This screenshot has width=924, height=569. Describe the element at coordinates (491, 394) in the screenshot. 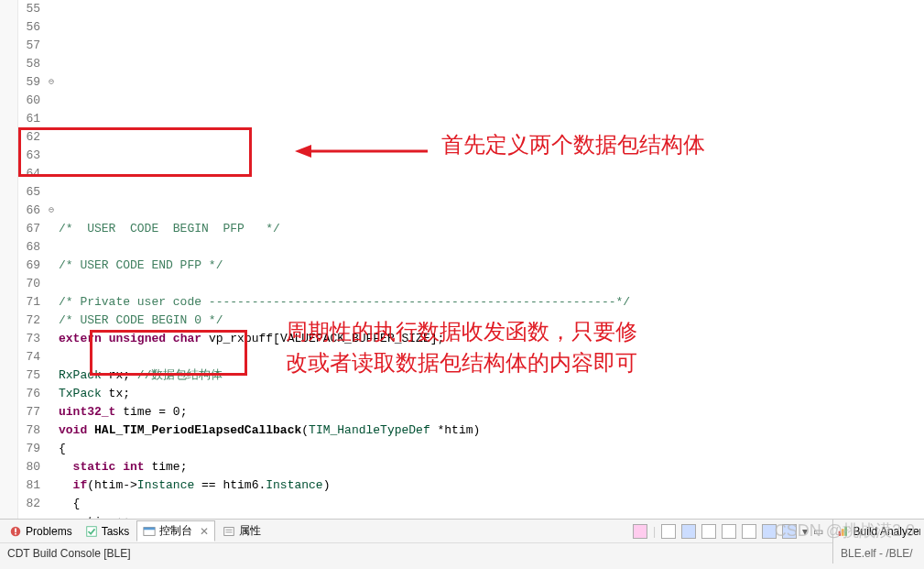

I see `code-line: TxPack tx;` at that location.